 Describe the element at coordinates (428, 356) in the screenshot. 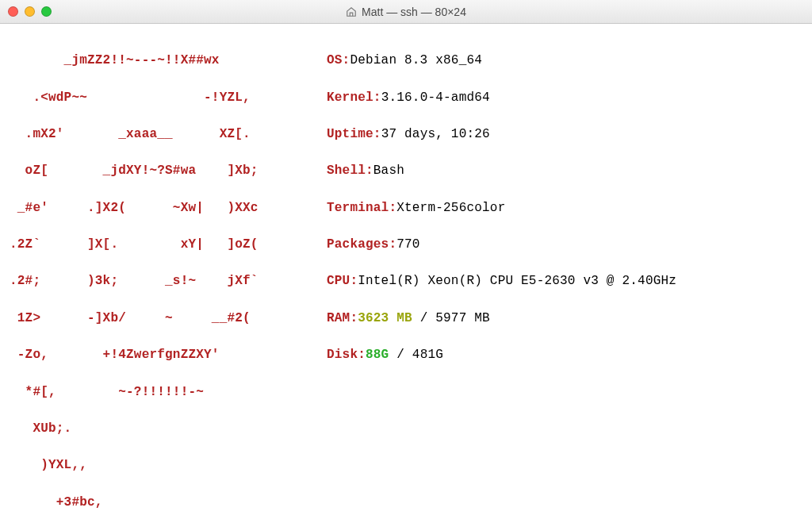

I see `disk-total: 481G` at that location.